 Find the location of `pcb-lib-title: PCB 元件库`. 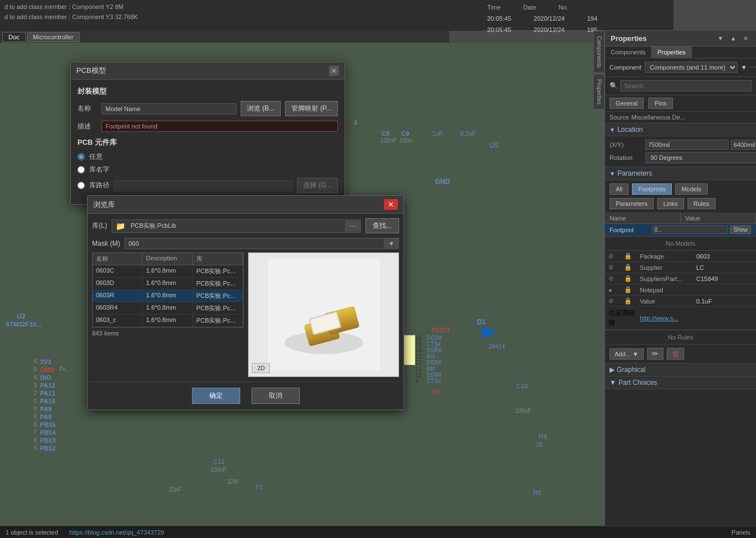

pcb-lib-title: PCB 元件库 is located at coordinates (208, 142).